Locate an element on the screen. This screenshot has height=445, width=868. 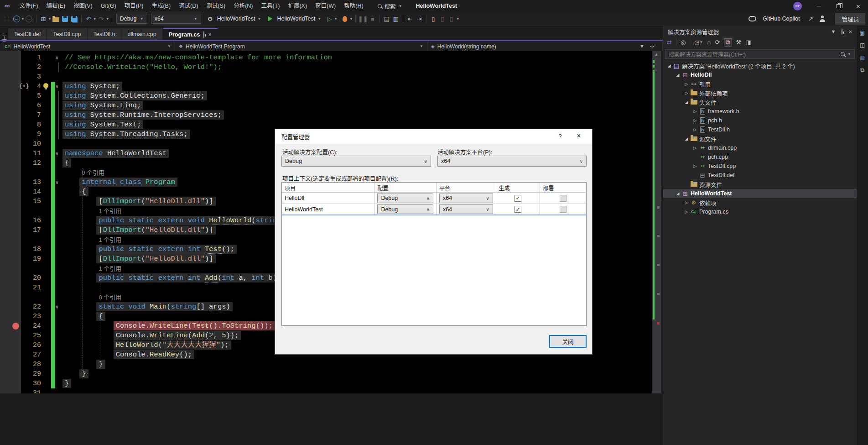
tab-program-cs: Program.cs× is located at coordinates (190, 34).